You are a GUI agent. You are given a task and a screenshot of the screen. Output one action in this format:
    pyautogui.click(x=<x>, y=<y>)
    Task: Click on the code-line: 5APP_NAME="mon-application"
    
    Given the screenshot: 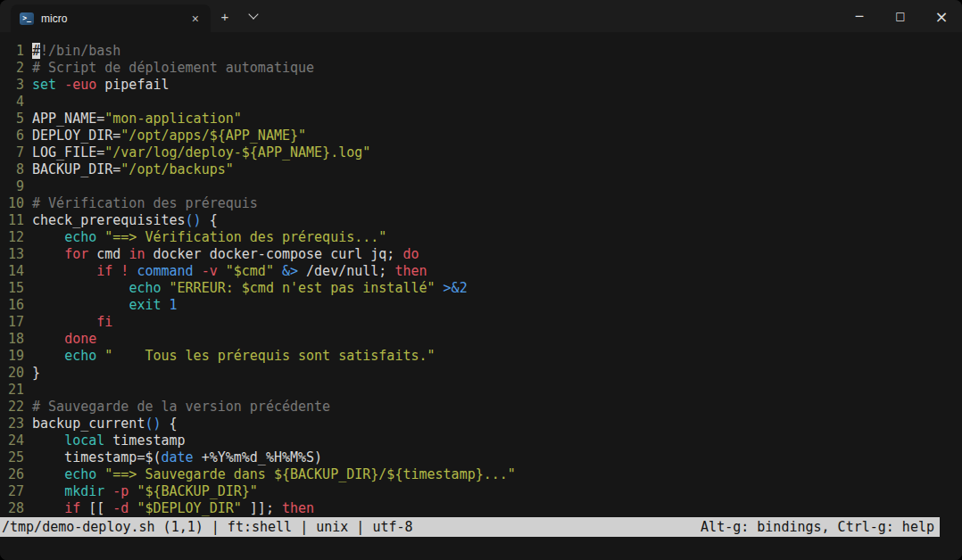 What is the action you would take?
    pyautogui.click(x=481, y=119)
    